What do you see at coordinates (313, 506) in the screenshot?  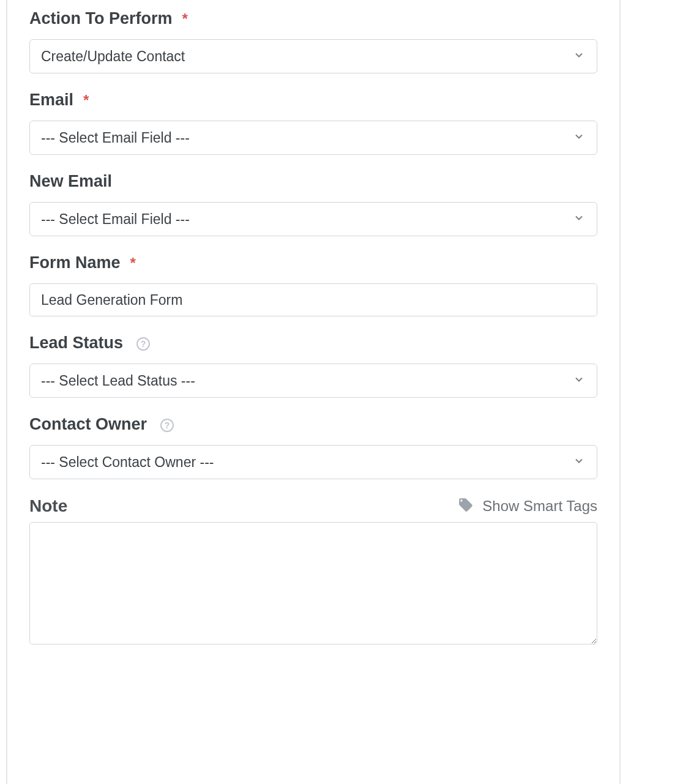 I see `note-label-row: Note Show Smart Tags` at bounding box center [313, 506].